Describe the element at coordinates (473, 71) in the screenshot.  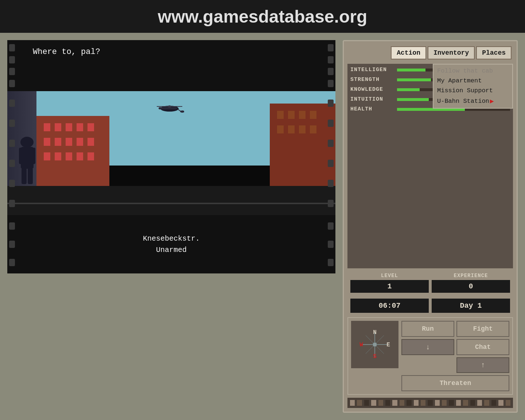
I see `dropdown-item-follow: Follow that cab` at that location.